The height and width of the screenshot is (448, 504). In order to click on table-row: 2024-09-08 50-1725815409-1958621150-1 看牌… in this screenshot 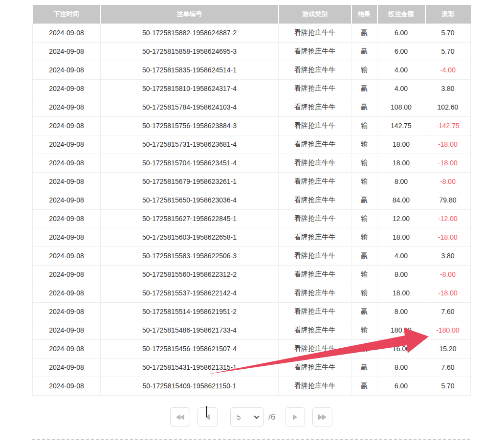, I will do `click(252, 386)`.